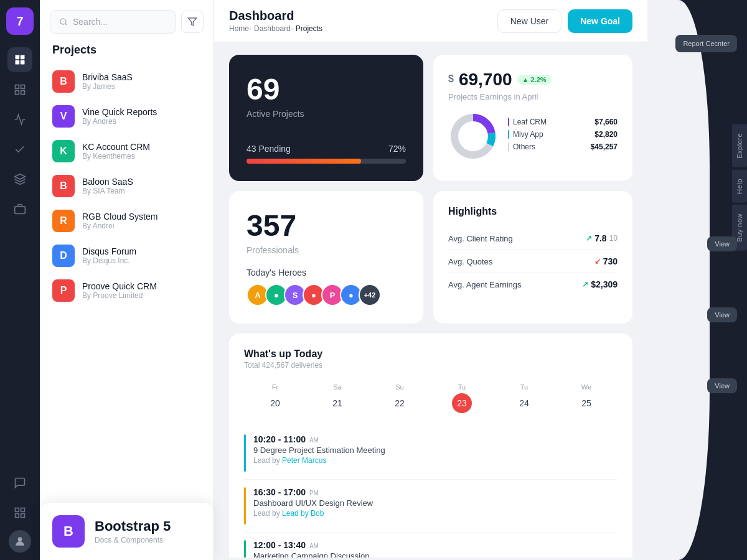  What do you see at coordinates (436, 549) in the screenshot?
I see `event-content: 12:00 - 13:40 AM Marketing Campaign Disc…` at bounding box center [436, 549].